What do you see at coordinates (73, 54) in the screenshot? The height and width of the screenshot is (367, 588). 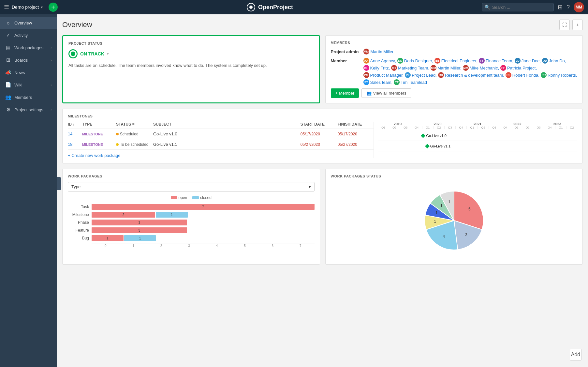 I see `status-circle-inner` at bounding box center [73, 54].